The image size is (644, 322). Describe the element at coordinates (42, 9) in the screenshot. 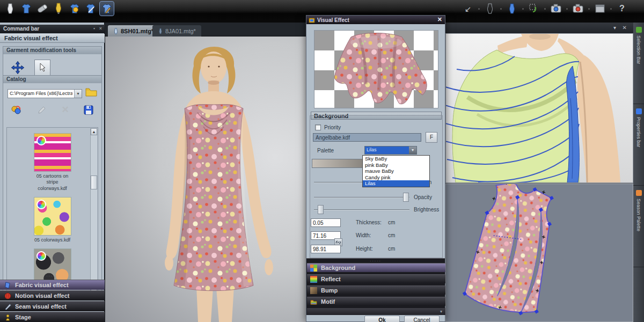

I see `fabric-roll-icon` at that location.